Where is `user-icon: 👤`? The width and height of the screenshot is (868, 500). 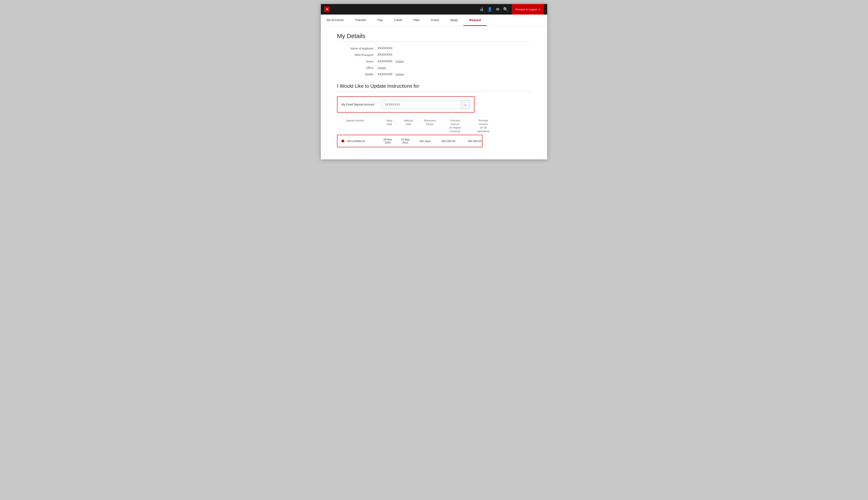 user-icon: 👤 is located at coordinates (490, 9).